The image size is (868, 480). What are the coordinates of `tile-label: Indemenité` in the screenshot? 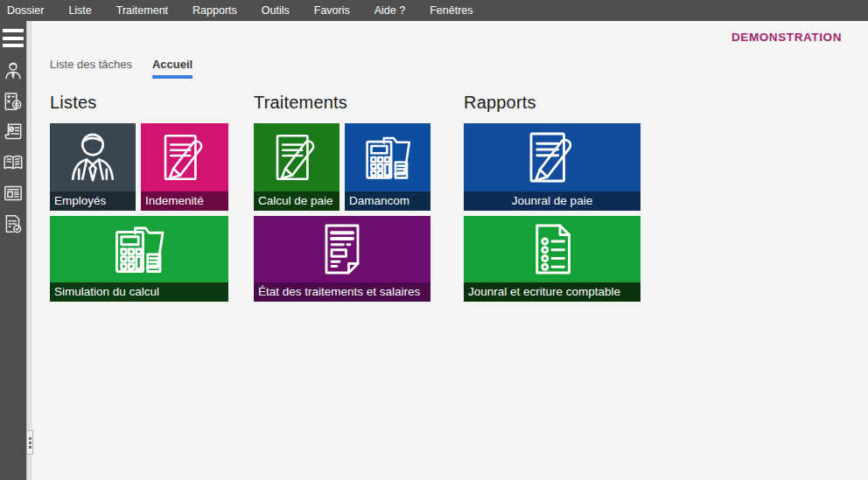 It's located at (185, 201).